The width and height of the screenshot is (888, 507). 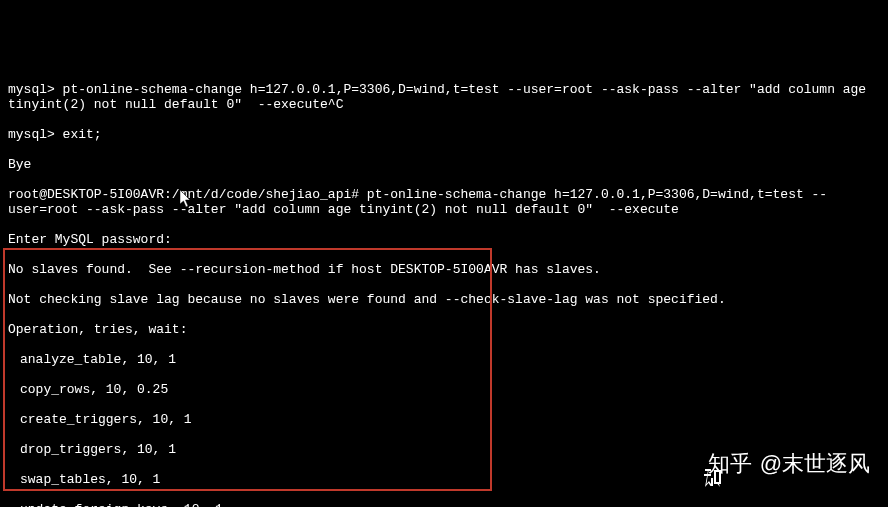 I want to click on terminal-line: mysql> pt-online-schema-change h=127.0.0…, so click(x=444, y=97).